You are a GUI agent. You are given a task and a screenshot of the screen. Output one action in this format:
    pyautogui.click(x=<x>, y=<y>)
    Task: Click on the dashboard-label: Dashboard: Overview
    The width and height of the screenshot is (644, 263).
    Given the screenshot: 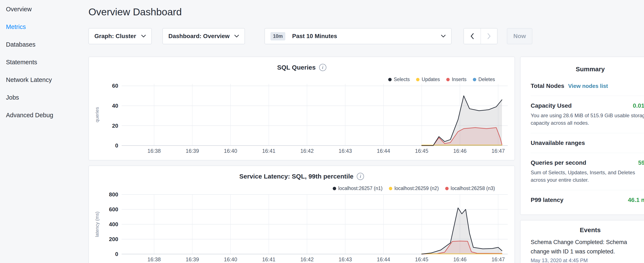 What is the action you would take?
    pyautogui.click(x=199, y=36)
    